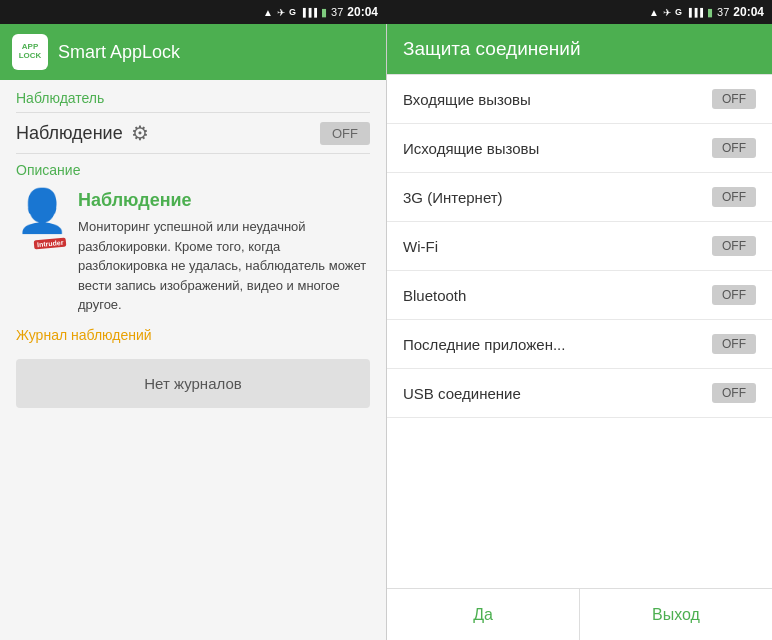 Image resolution: width=772 pixels, height=640 pixels. I want to click on plane-icon: ✈, so click(281, 12).